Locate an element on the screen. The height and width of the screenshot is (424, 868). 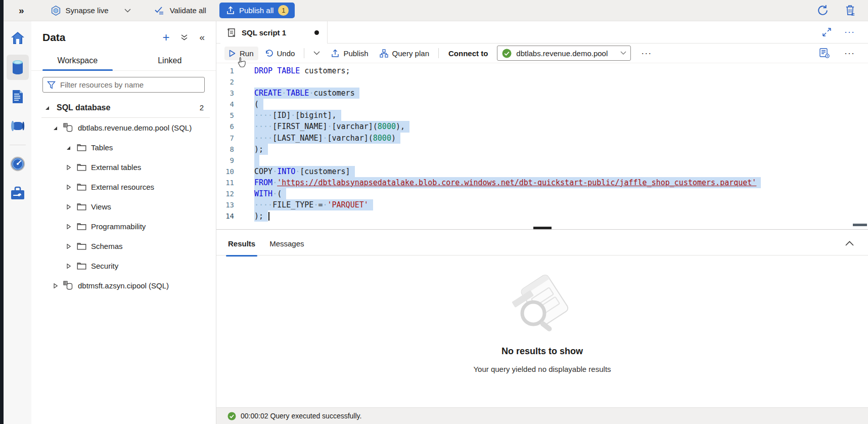
tab-workspace: Workspace is located at coordinates (78, 61).